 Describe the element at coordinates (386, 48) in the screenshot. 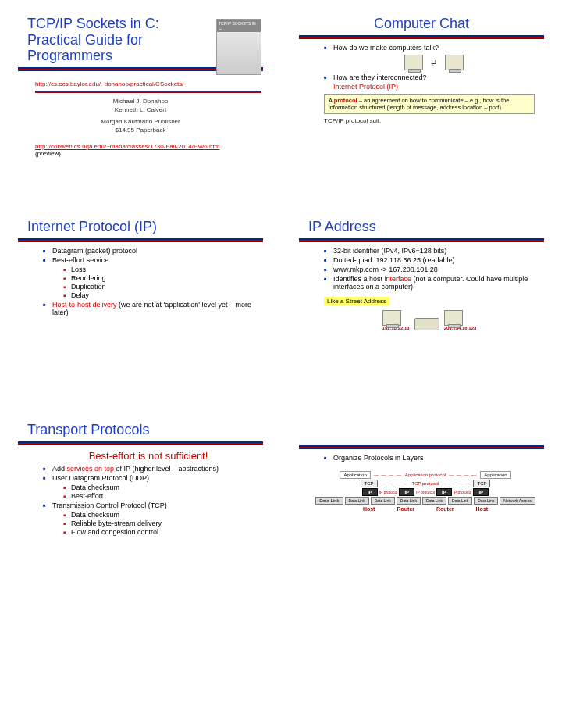

I see `bullet-text: How do we make computers talk?` at that location.